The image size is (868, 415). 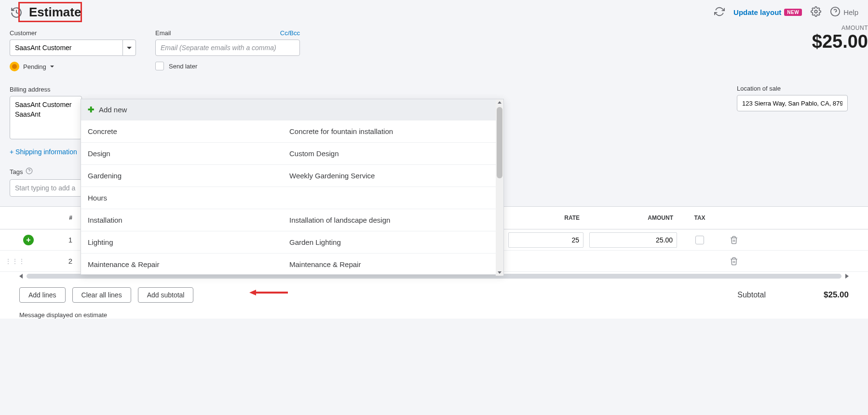 I want to click on location-input, so click(x=792, y=103).